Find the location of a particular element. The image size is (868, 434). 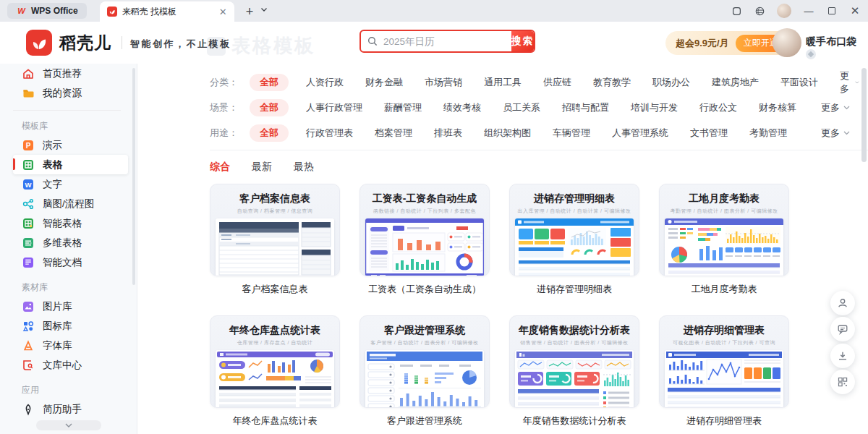

avatar is located at coordinates (787, 43).